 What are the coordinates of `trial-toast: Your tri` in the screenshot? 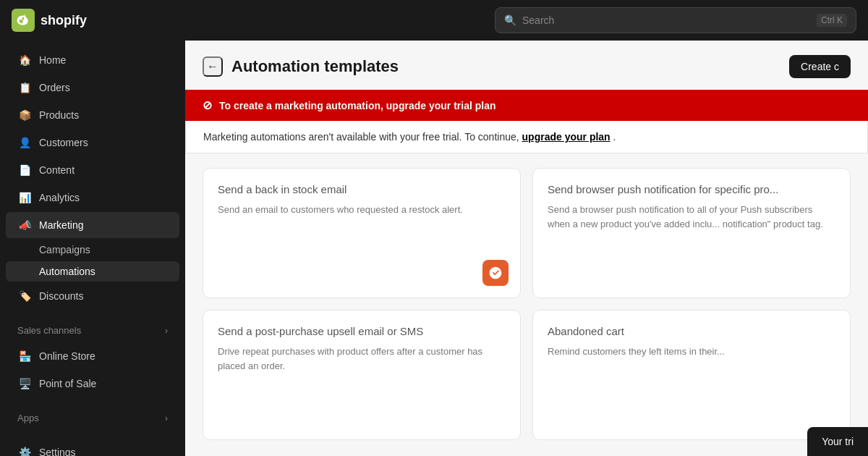 It's located at (838, 442).